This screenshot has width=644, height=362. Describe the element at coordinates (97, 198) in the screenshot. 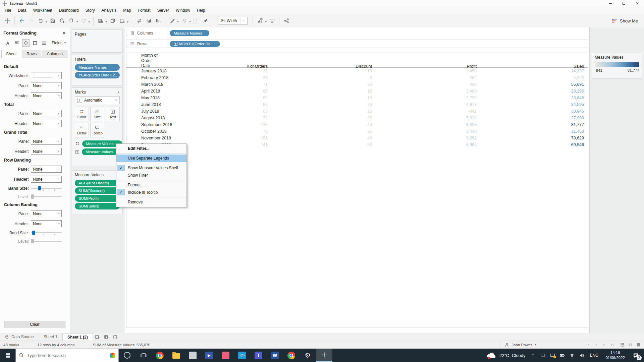

I see `measure-pill: SUM(Profit)` at that location.